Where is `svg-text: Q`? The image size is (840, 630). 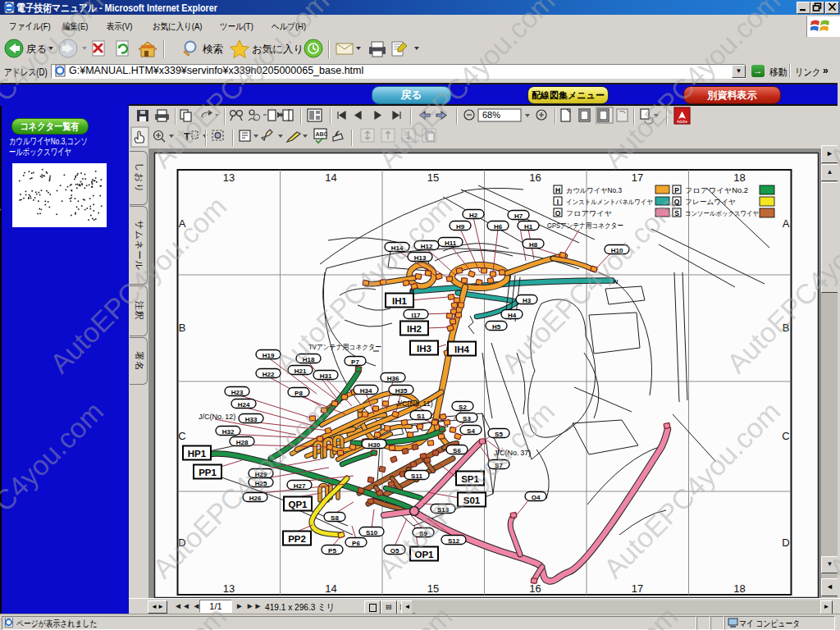 svg-text: Q is located at coordinates (678, 202).